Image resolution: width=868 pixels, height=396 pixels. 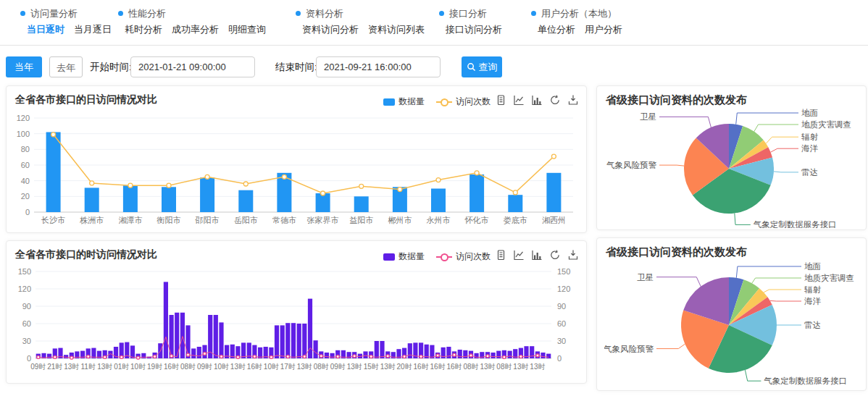 What do you see at coordinates (197, 22) in the screenshot?
I see `nav-group: 性能分析耗时分析成功率分析明细查询` at bounding box center [197, 22].